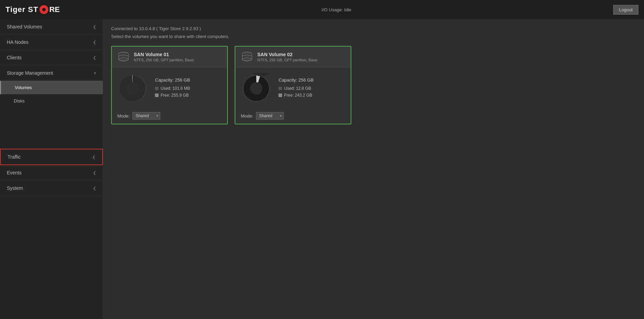  What do you see at coordinates (293, 57) in the screenshot?
I see `volume-2-header: SAN Volume 02 NTFS, 256 GB, GPT partitio…` at bounding box center [293, 57].